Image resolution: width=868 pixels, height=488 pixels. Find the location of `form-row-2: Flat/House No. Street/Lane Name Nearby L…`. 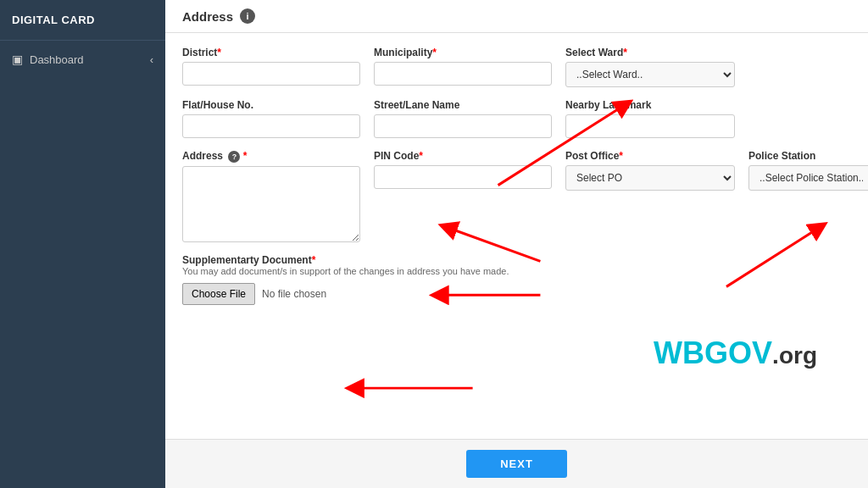

form-row-2: Flat/House No. Street/Lane Name Nearby L… is located at coordinates (517, 119).